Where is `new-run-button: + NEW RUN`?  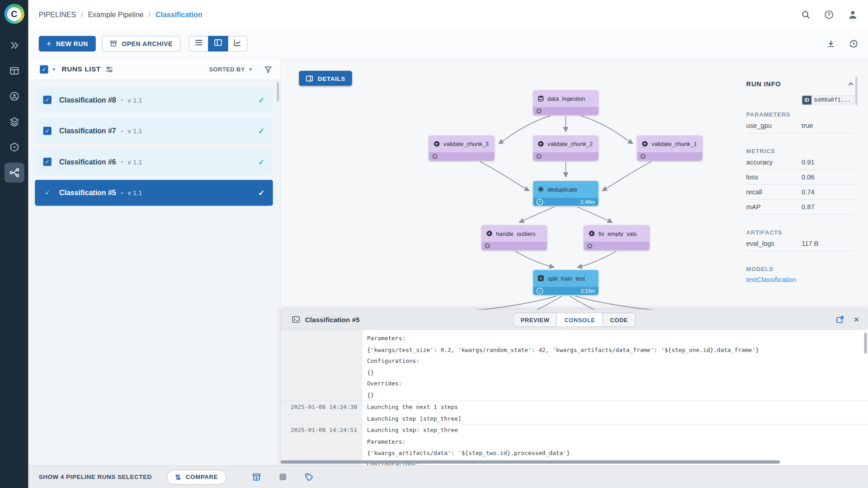
new-run-button: + NEW RUN is located at coordinates (67, 43).